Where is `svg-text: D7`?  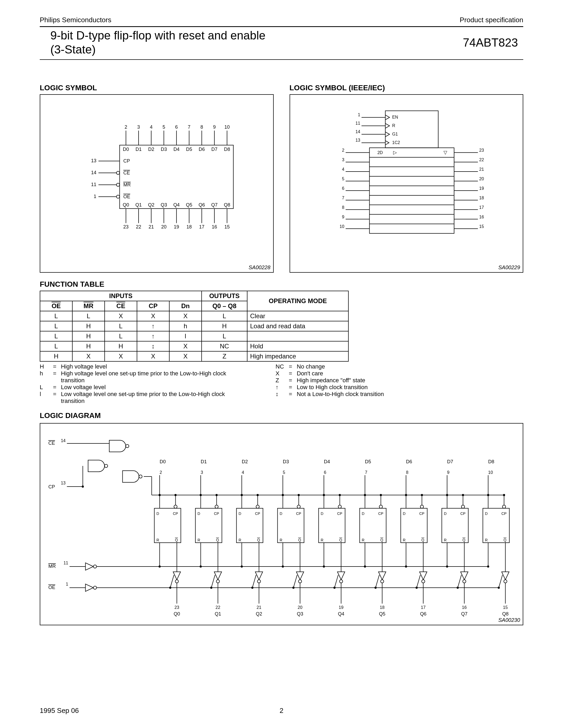
svg-text: D7 is located at coordinates (450, 462).